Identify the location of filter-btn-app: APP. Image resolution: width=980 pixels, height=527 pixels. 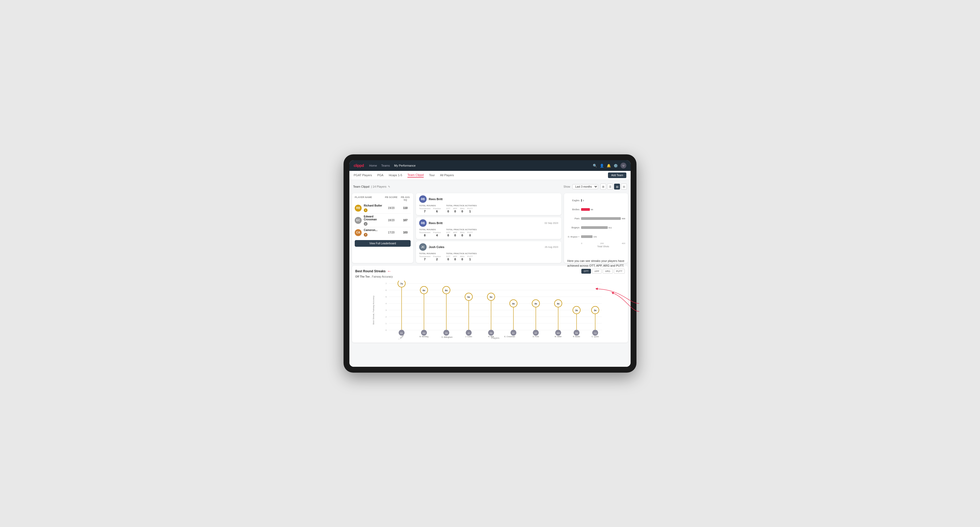
(597, 271).